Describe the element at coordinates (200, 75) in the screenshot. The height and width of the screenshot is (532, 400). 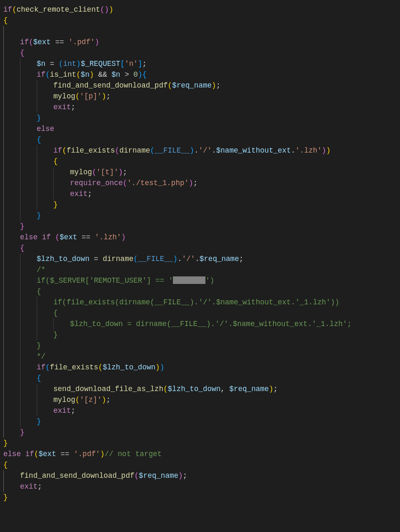
I see `code-line: if(is_int($n) && $n > 0){` at that location.